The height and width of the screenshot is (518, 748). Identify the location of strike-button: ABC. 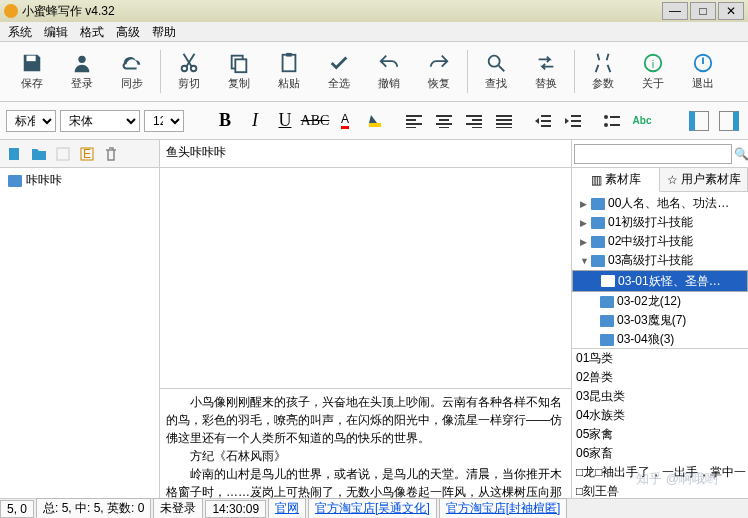
(315, 121).